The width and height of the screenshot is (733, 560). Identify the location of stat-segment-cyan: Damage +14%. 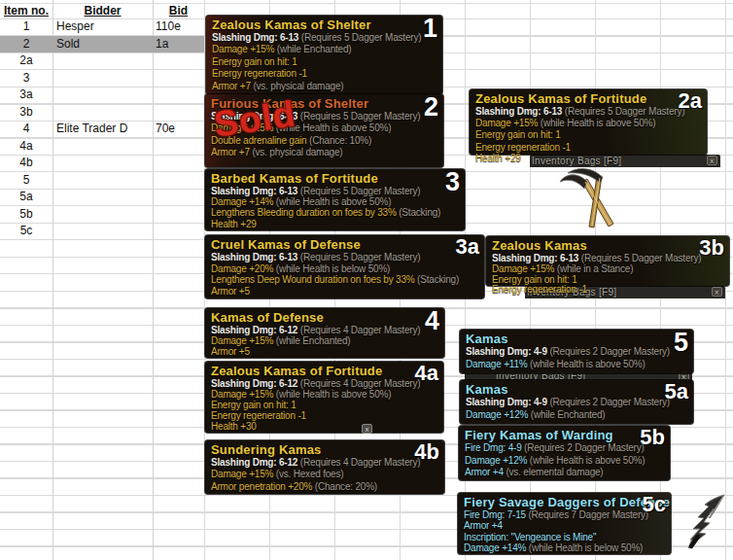
(495, 548).